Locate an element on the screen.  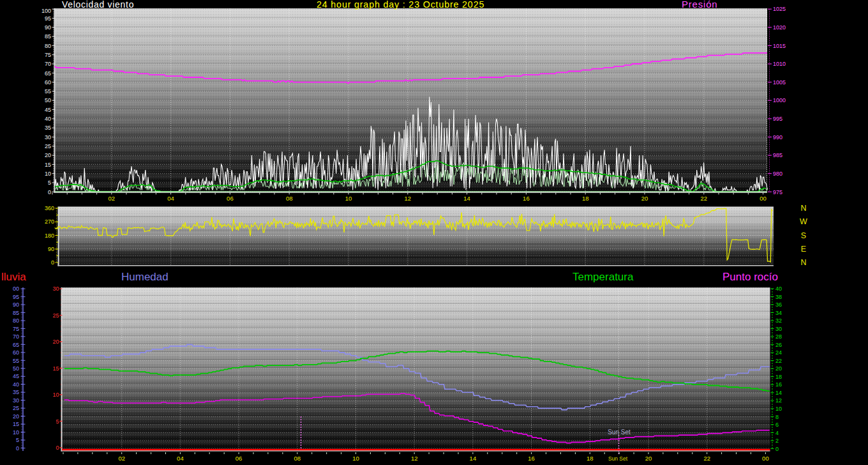
svg-text: 1010 is located at coordinates (779, 64).